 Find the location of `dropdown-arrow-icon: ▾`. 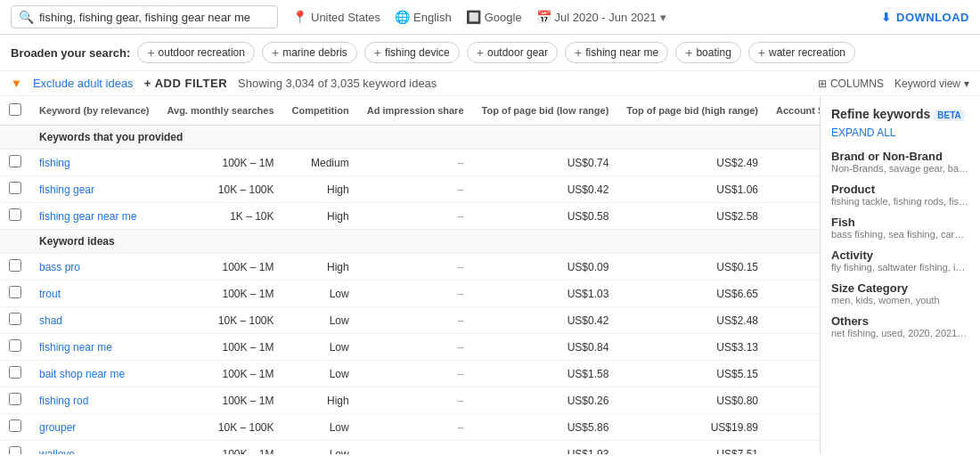

dropdown-arrow-icon: ▾ is located at coordinates (663, 18).